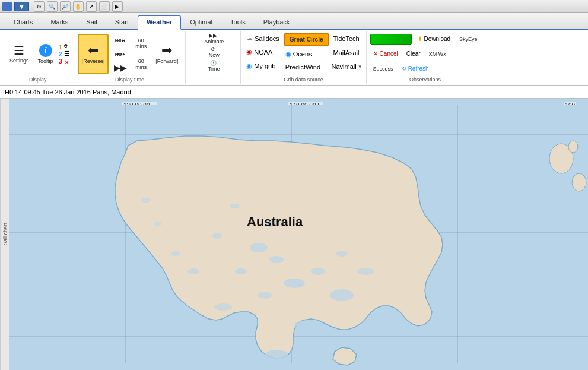 The width and height of the screenshot is (588, 370). Describe the element at coordinates (304, 57) in the screenshot. I see `grib-group: ☁ Saildocs ◉ NOAA ◉ My grib Great Circle…` at that location.